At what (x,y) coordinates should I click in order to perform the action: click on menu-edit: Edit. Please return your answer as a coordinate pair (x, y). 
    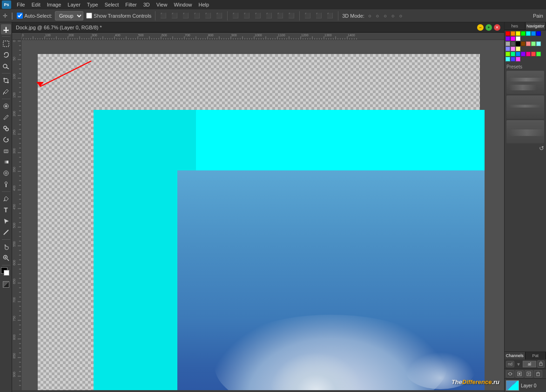
    Looking at the image, I should click on (36, 5).